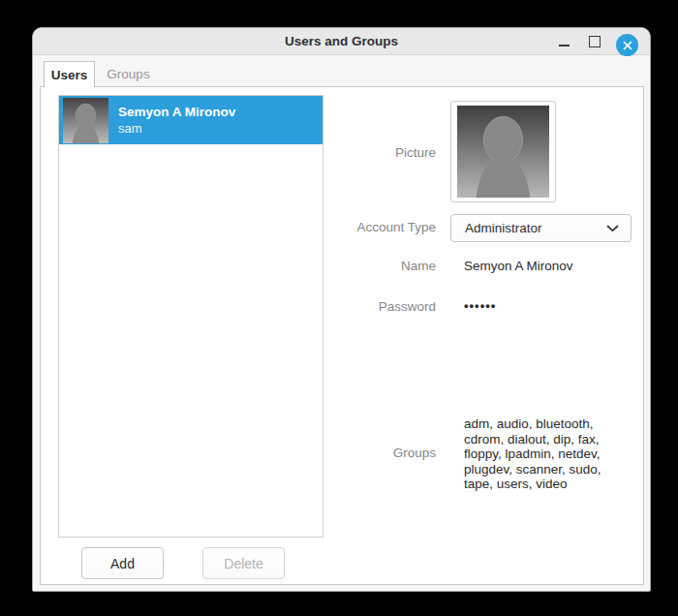  What do you see at coordinates (519, 265) in the screenshot?
I see `name-value: Semyon A Mironov` at bounding box center [519, 265].